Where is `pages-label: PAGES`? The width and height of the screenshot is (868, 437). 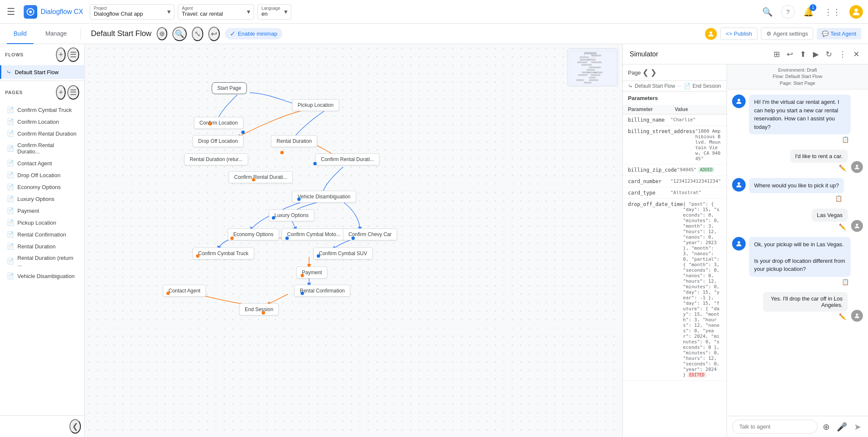 pages-label: PAGES is located at coordinates (14, 92).